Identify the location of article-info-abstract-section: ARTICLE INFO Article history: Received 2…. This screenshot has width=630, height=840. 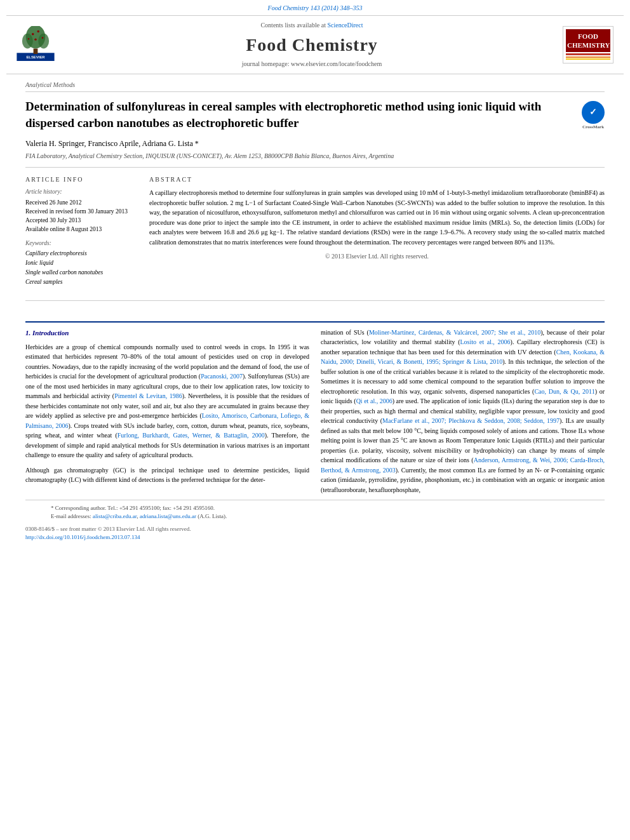
(315, 237).